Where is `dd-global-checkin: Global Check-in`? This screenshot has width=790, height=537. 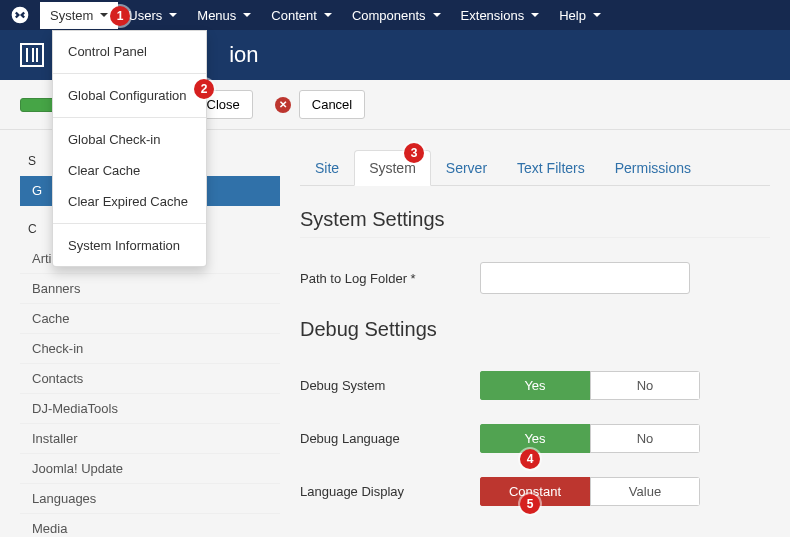
dd-global-checkin: Global Check-in is located at coordinates (130, 140).